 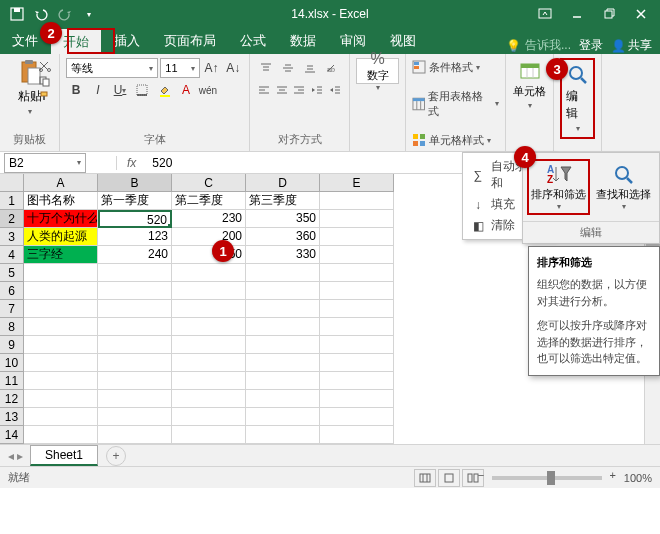 What do you see at coordinates (142, 90) in the screenshot?
I see `border-button` at bounding box center [142, 90].